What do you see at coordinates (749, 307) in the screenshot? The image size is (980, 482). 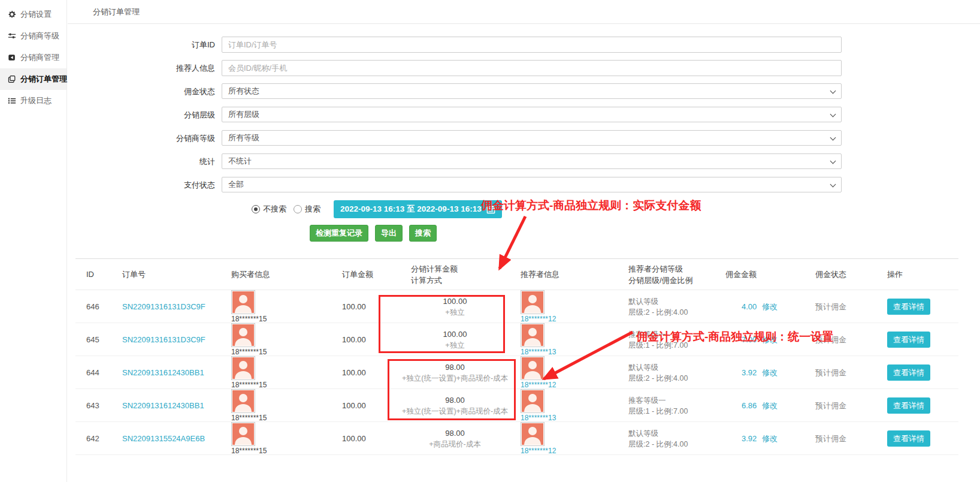 I see `commission-value: 4.00` at bounding box center [749, 307].